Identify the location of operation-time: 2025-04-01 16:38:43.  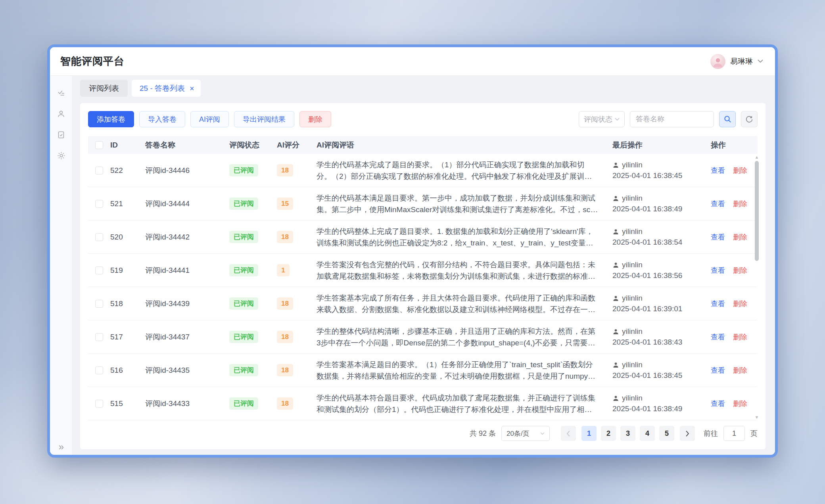
(660, 342).